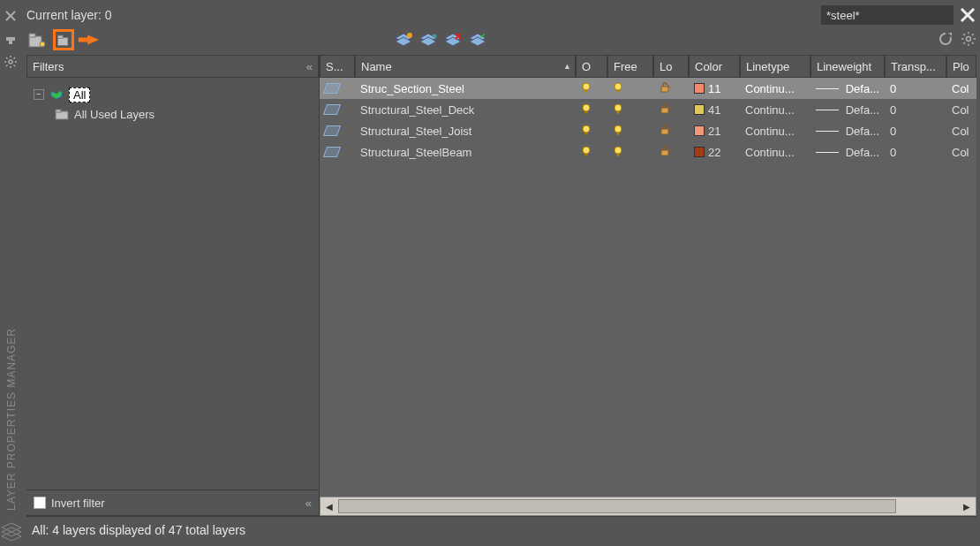 Image resolution: width=980 pixels, height=546 pixels. Describe the element at coordinates (139, 530) in the screenshot. I see `status-text: All: 4 layers displayed of 47 total laye…` at that location.